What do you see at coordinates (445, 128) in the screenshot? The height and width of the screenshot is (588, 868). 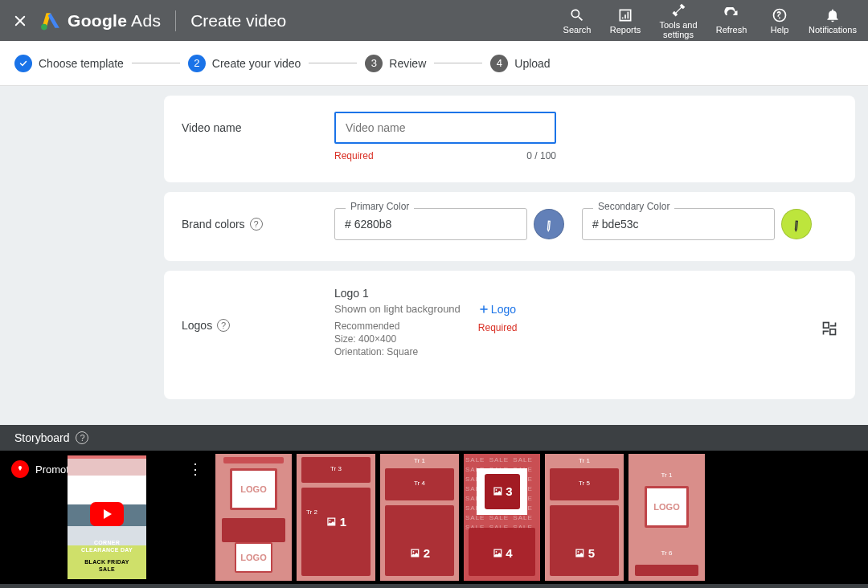 I see `video-name-input` at bounding box center [445, 128].